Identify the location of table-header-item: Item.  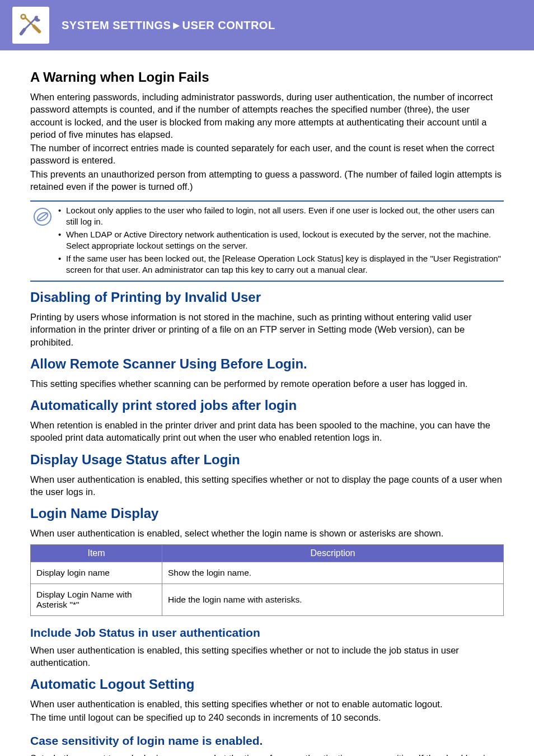
(96, 553).